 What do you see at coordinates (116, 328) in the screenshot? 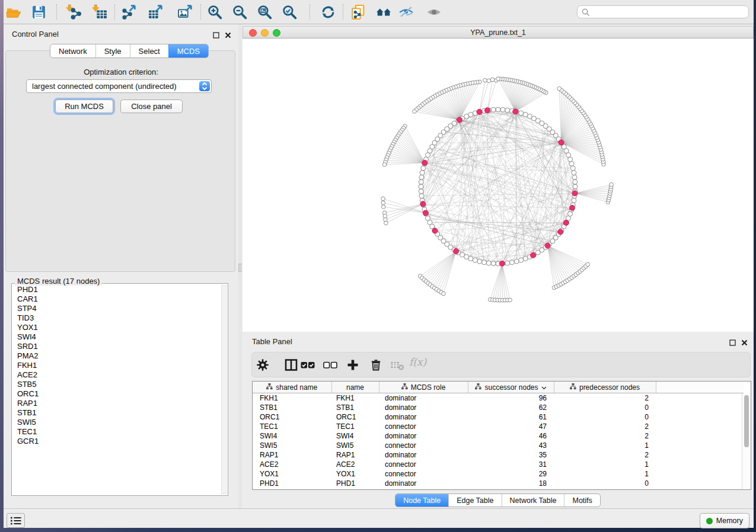
I see `mcds-result-item: YOX1` at bounding box center [116, 328].